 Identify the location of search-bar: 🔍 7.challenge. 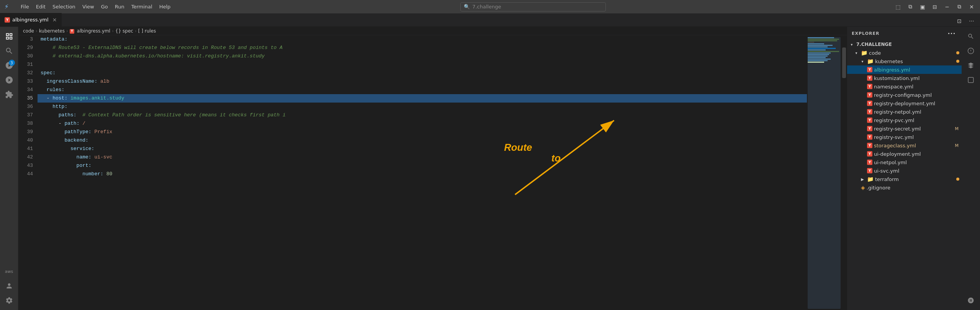
(533, 7).